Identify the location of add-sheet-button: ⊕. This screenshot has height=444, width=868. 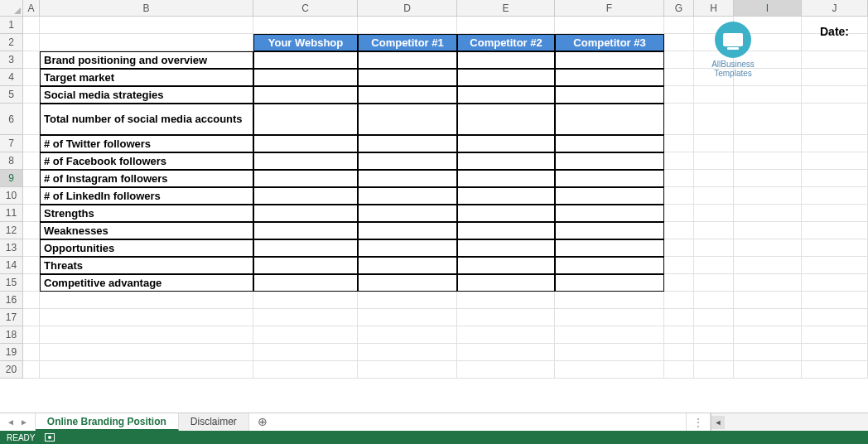
(263, 422).